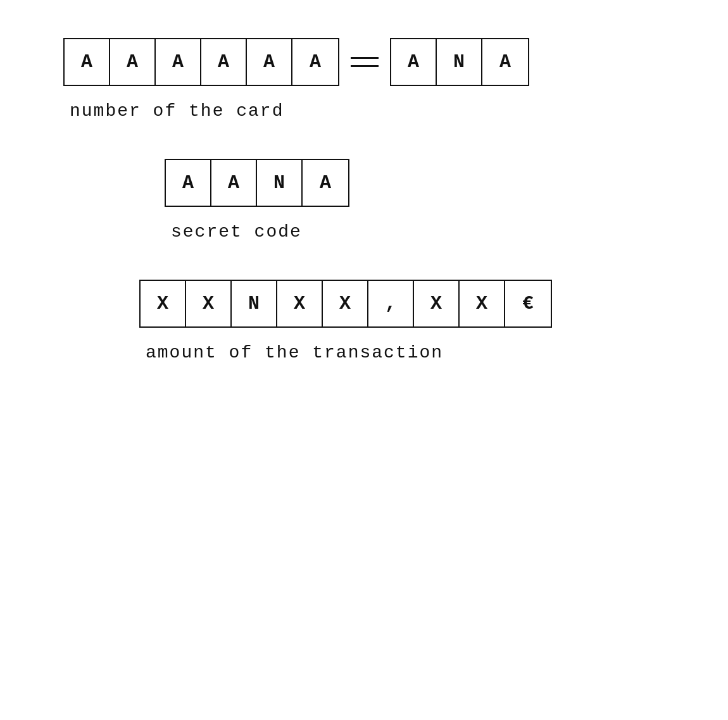 The width and height of the screenshot is (728, 720). Describe the element at coordinates (315, 62) in the screenshot. I see `card-box-6: A` at that location.